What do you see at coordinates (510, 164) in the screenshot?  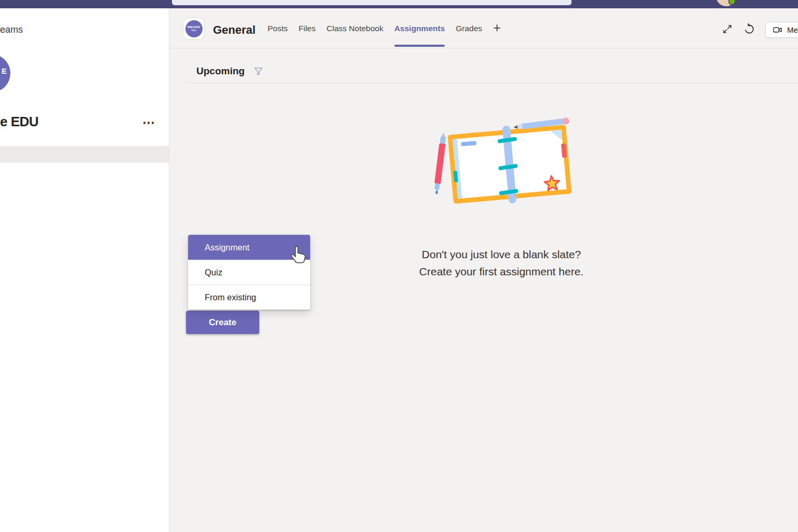 I see `notebook-illustration` at bounding box center [510, 164].